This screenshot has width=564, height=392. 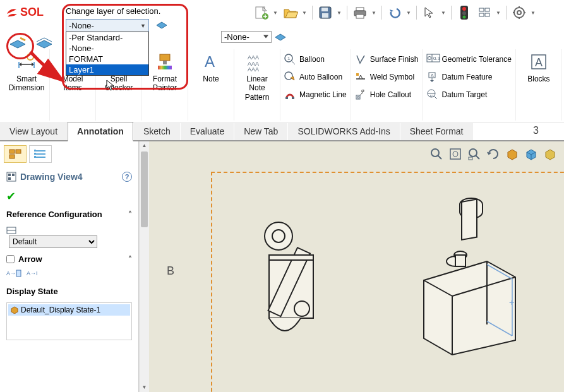 I want to click on datum-feature-button: ADatum Feature, so click(x=469, y=77).